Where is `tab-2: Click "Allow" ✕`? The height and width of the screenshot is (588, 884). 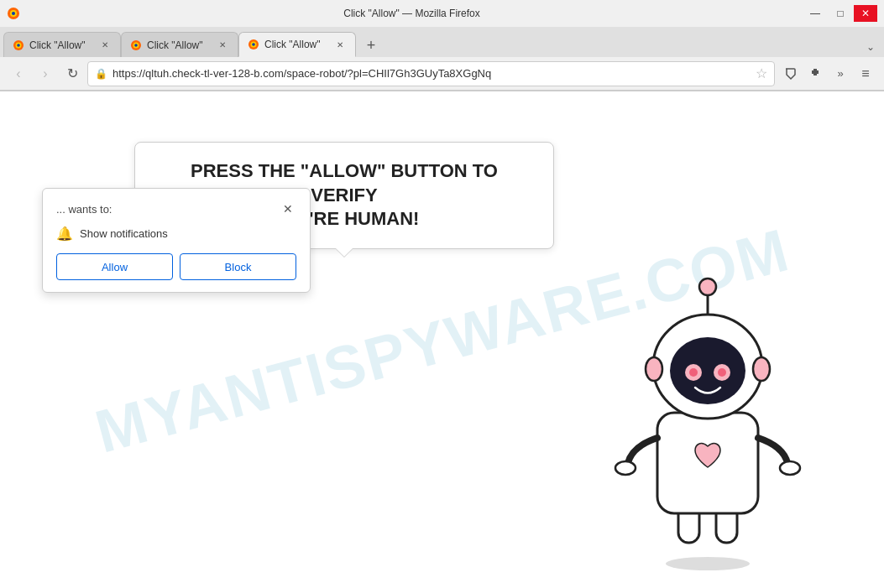 tab-2: Click "Allow" ✕ is located at coordinates (180, 44).